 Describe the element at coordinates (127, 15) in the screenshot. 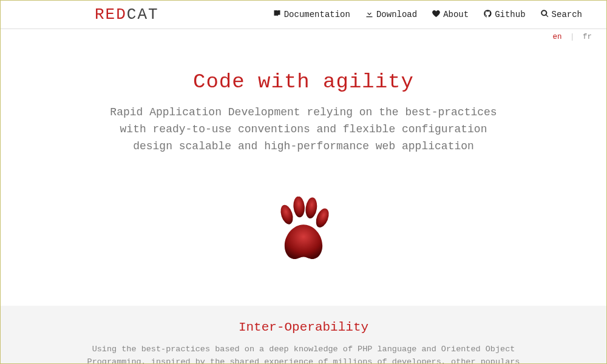

I see `logo: REDCAT` at that location.